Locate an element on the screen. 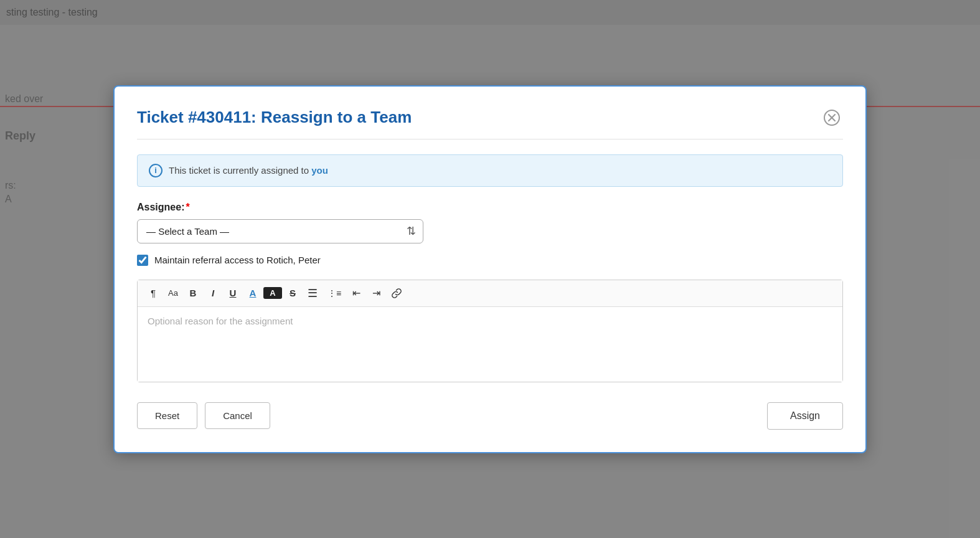 Image resolution: width=980 pixels, height=538 pixels. team-select: — Select a Team — is located at coordinates (280, 232).